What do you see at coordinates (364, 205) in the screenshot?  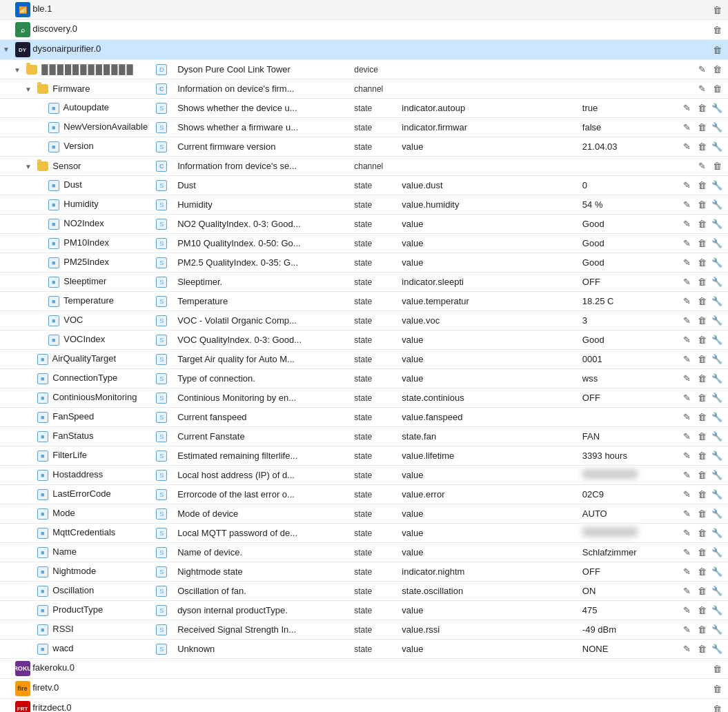 I see `table-row: ■ Humidity SHumiditystatevalue.humidity5…` at bounding box center [364, 205].